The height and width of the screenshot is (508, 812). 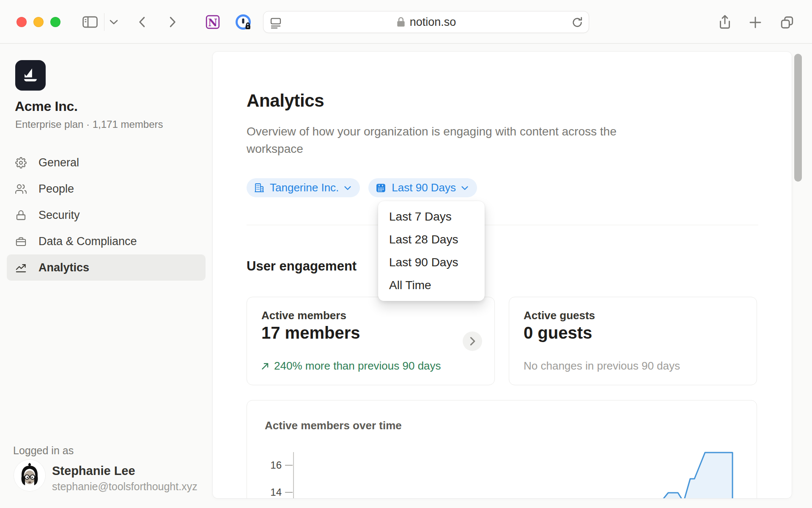 What do you see at coordinates (431, 240) in the screenshot?
I see `dropdown-option-last-28-days: Last 28 Days` at bounding box center [431, 240].